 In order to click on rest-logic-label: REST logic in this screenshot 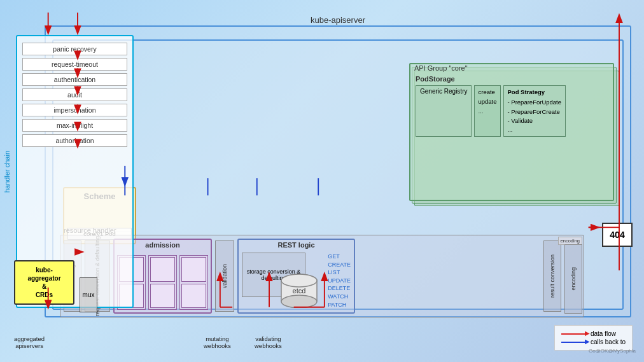, I will do `click(297, 245)`.